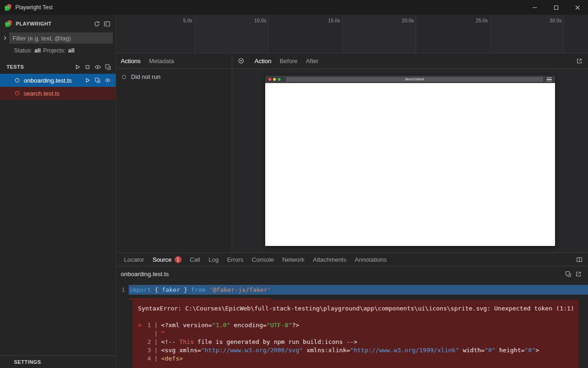 The image size is (588, 368). What do you see at coordinates (134, 260) in the screenshot?
I see `tab-locator: Locator` at bounding box center [134, 260].